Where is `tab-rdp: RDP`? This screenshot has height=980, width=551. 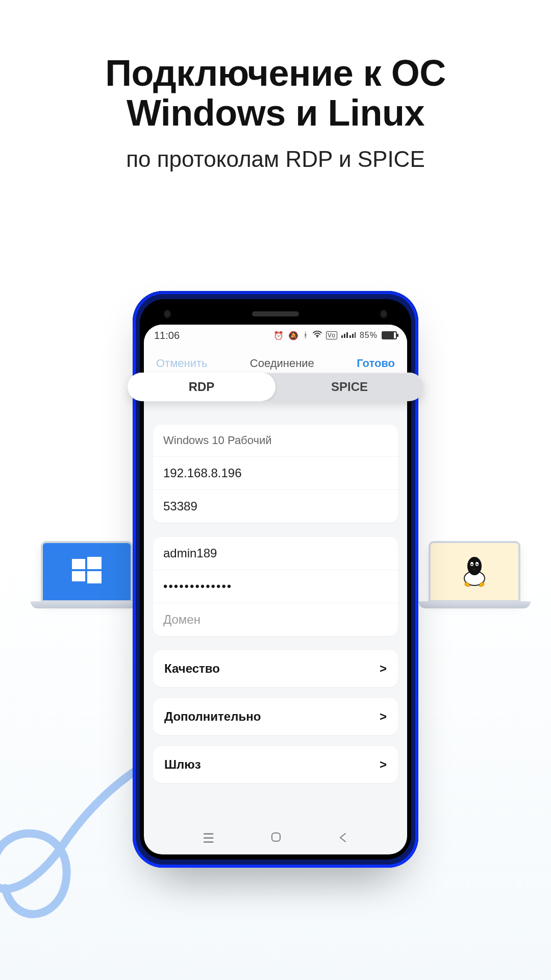 tab-rdp: RDP is located at coordinates (202, 387).